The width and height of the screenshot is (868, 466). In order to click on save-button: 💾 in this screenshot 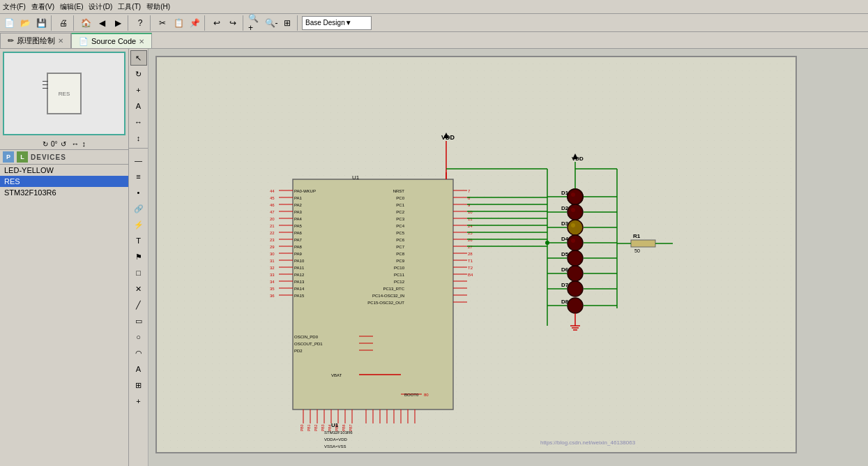, I will do `click(41, 23)`.